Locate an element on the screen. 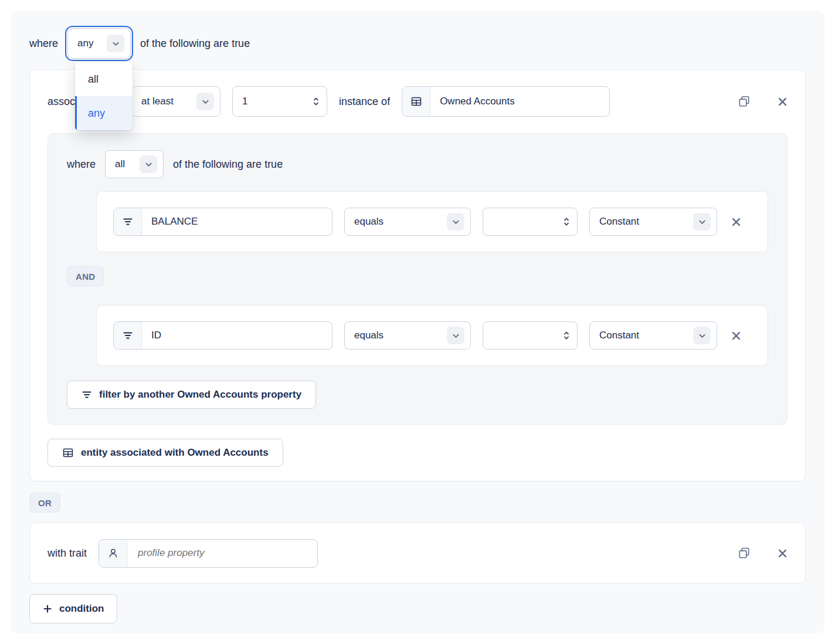 The image size is (835, 644). quantifier-value: at least is located at coordinates (157, 101).